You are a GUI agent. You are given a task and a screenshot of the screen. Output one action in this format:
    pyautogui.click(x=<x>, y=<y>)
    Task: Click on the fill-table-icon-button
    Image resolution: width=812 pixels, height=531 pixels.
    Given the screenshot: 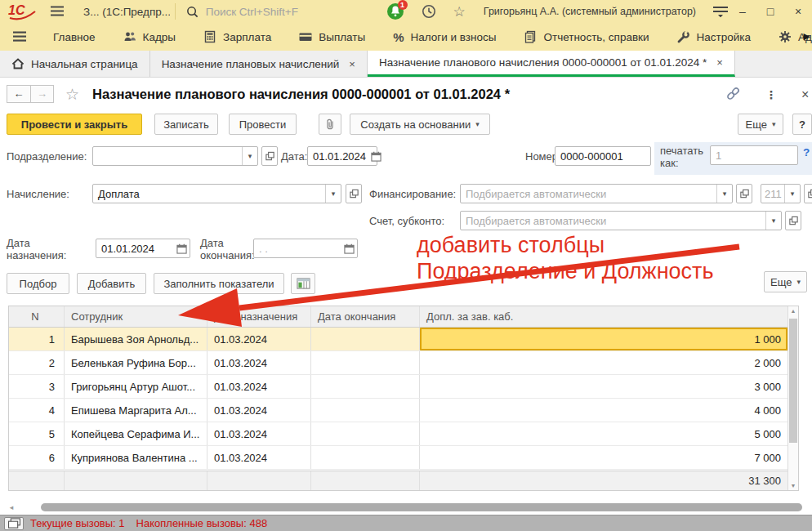 What is the action you would take?
    pyautogui.click(x=303, y=283)
    